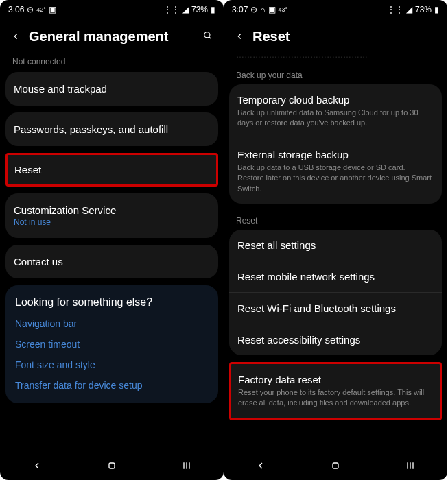  What do you see at coordinates (112, 89) in the screenshot?
I see `item-label: Mouse and trackpad` at bounding box center [112, 89].